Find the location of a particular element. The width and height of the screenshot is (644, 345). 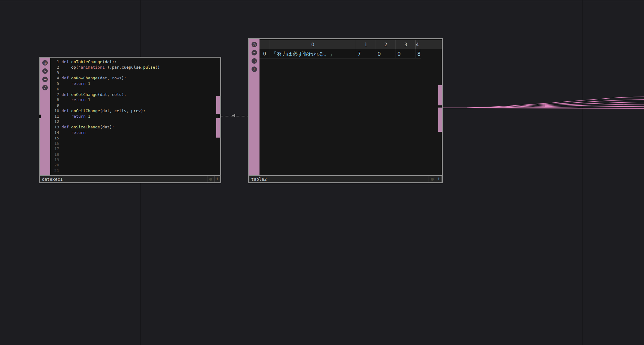

table-rows: 0「努力は必ず報われる。」7008 is located at coordinates (350, 54).